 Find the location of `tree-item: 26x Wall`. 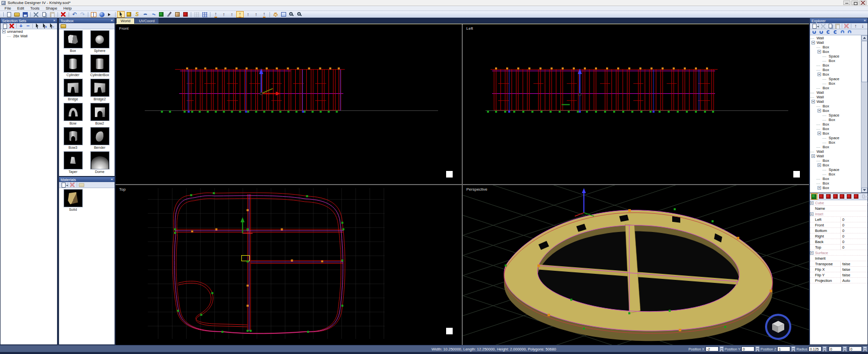

tree-item: 26x Wall is located at coordinates (29, 36).